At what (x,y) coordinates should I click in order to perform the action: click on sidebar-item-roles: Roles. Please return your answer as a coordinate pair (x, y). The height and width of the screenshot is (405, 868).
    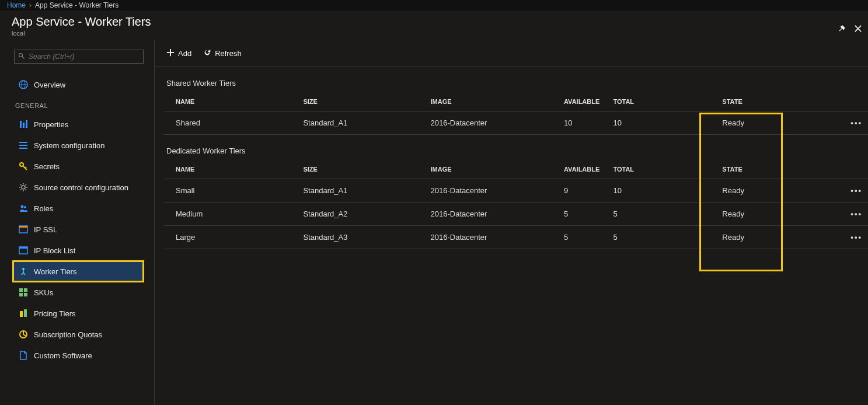
    Looking at the image, I should click on (78, 208).